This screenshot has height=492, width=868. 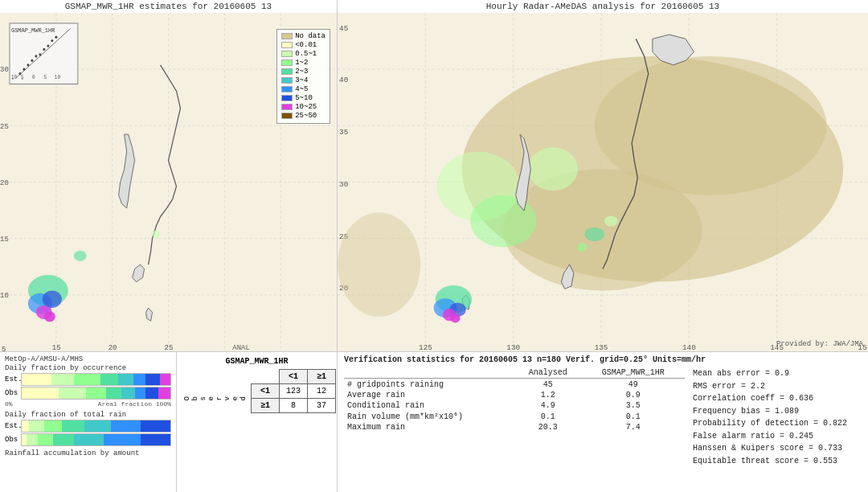 I want to click on legend-color-nodata, so click(x=287, y=36).